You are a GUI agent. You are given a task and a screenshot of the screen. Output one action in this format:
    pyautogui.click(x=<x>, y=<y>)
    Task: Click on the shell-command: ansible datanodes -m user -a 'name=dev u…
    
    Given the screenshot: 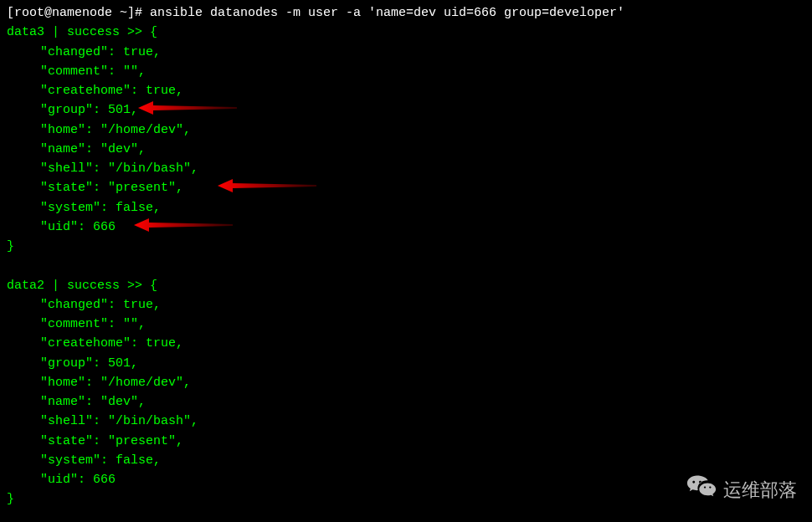 What is the action you would take?
    pyautogui.click(x=387, y=13)
    